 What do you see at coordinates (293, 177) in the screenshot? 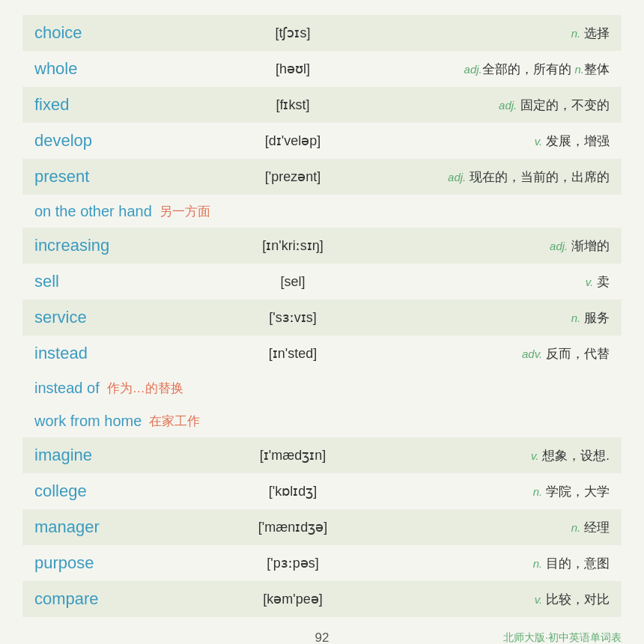
I see `phonetic: ['prezənt]` at bounding box center [293, 177].